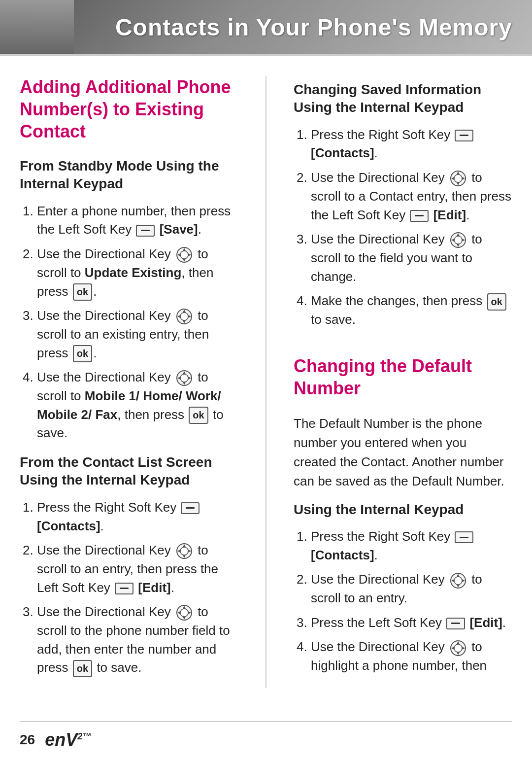  What do you see at coordinates (138, 273) in the screenshot?
I see `list-item: Use the Directional Key to scroll to Upd…` at bounding box center [138, 273].